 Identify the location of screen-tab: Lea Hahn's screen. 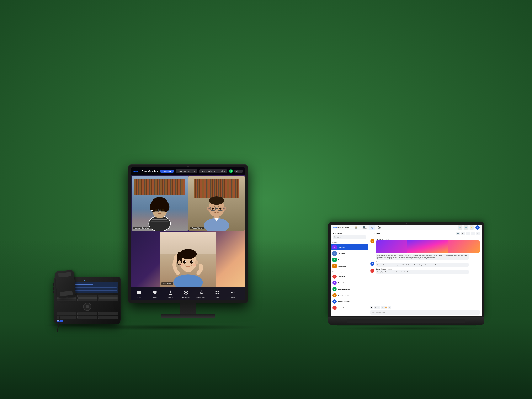
(187, 171).